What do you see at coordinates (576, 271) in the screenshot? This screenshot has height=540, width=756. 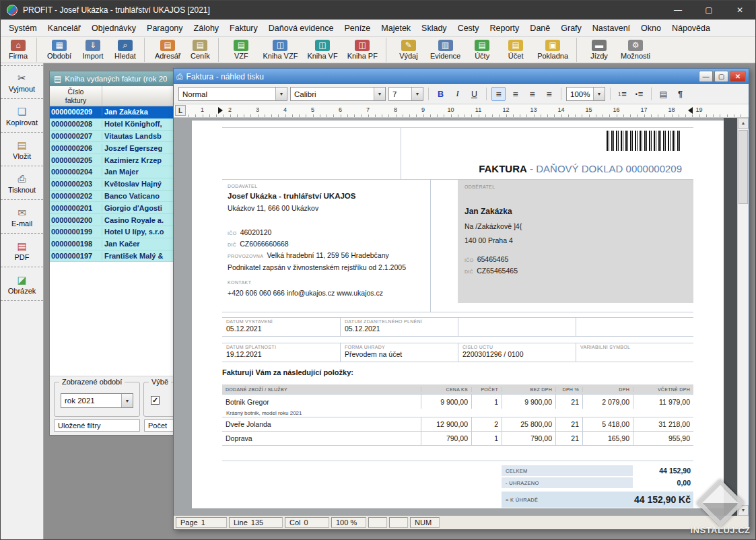 I see `customer-dic: DIČCZ65465465` at bounding box center [576, 271].